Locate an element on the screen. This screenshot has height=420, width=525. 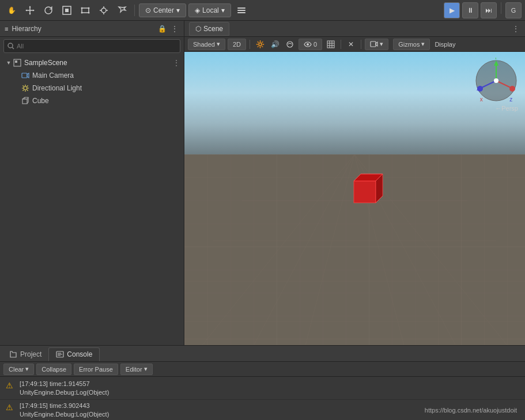
hierarchy-scene-root: ▼ SampleScene ⋮ is located at coordinates (92, 63).